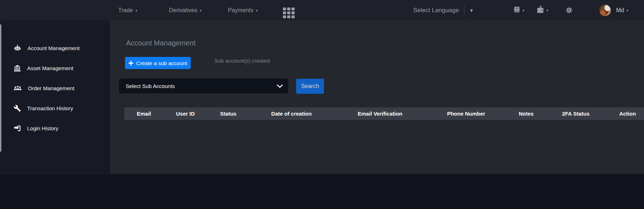 The width and height of the screenshot is (644, 209). I want to click on page-title: Account Management, so click(161, 43).